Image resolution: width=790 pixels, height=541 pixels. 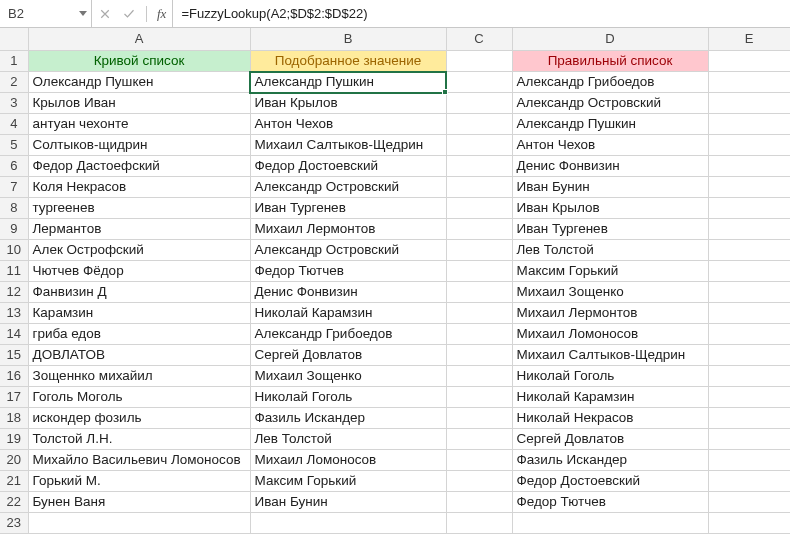 What do you see at coordinates (129, 14) in the screenshot?
I see `confirm-formula-icon` at bounding box center [129, 14].